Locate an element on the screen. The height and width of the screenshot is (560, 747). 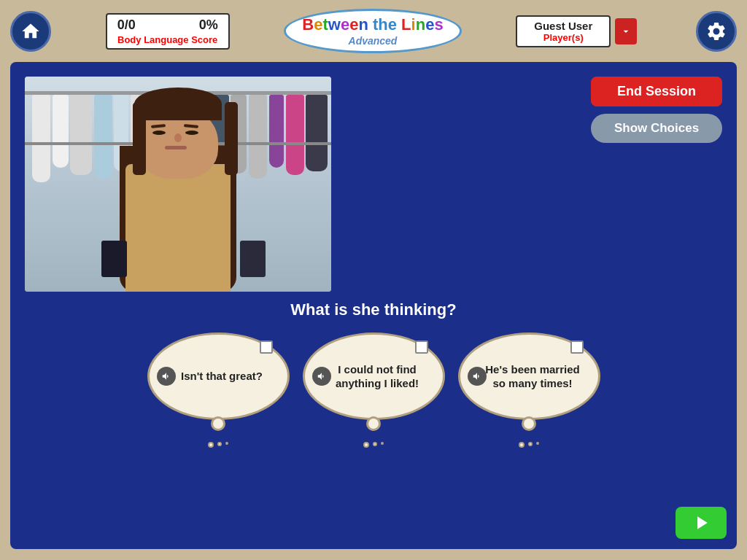
choice-1: Isn't that great? is located at coordinates (219, 376).